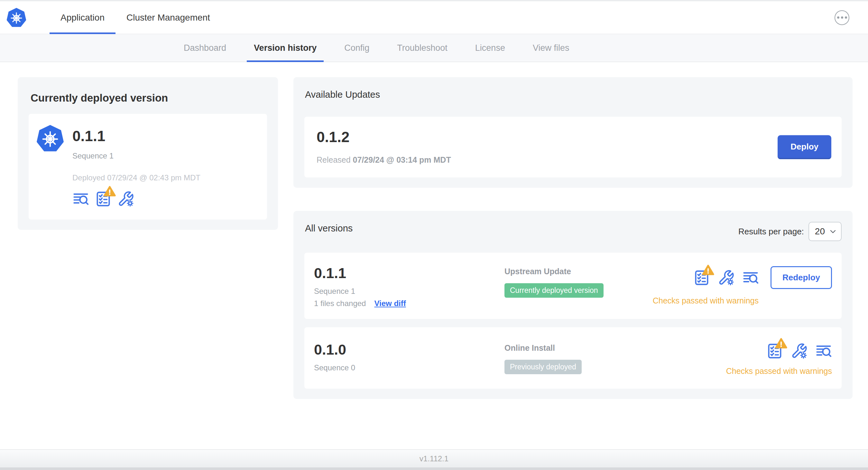 Image resolution: width=868 pixels, height=470 pixels. I want to click on console-version: v1.112.1, so click(434, 459).